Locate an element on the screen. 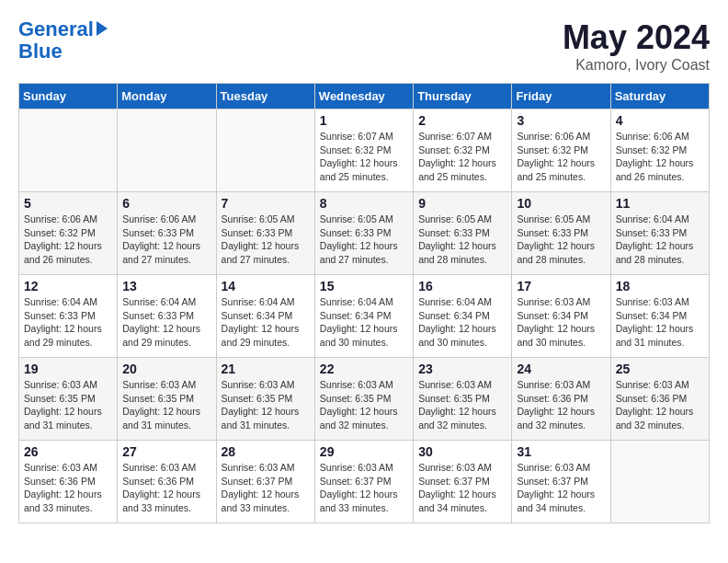 The image size is (728, 563). day-number: 8 is located at coordinates (364, 203).